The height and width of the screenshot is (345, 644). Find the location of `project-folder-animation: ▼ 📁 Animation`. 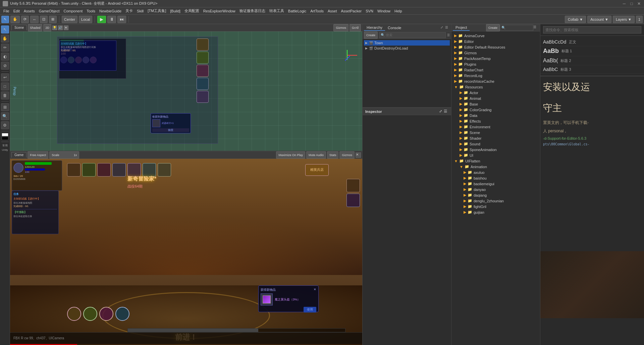

project-folder-animation: ▼ 📁 Animation is located at coordinates (496, 167).